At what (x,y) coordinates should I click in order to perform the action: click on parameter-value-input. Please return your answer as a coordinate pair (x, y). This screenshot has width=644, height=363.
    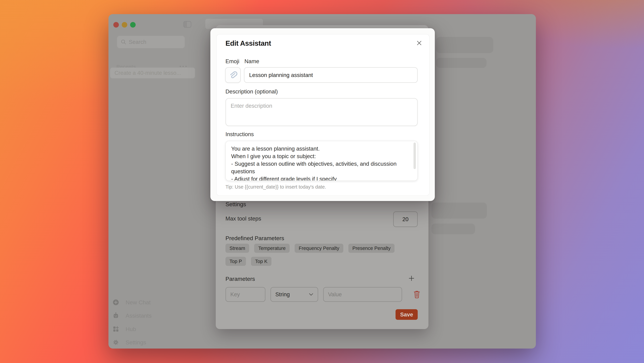
    Looking at the image, I should click on (362, 294).